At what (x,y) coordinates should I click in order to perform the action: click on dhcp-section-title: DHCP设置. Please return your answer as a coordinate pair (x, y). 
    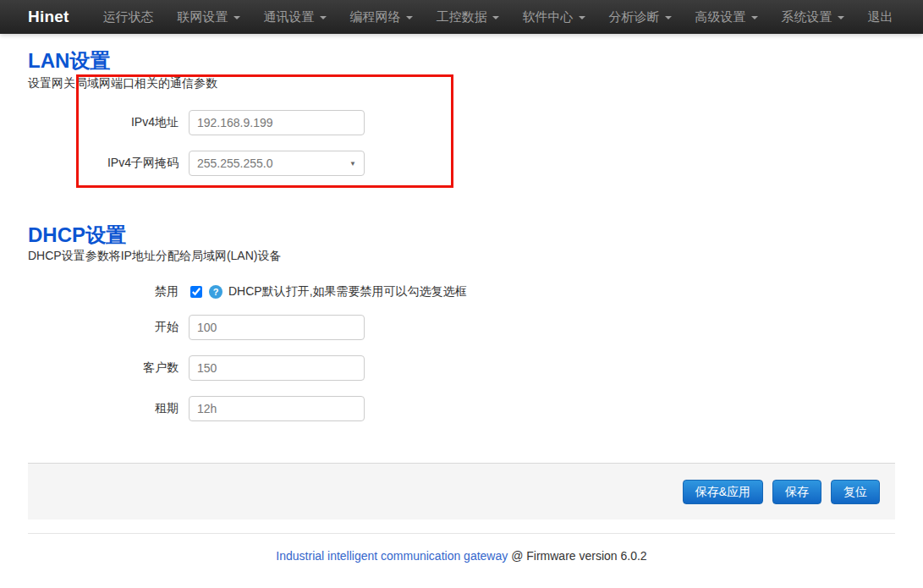
    Looking at the image, I should click on (462, 235).